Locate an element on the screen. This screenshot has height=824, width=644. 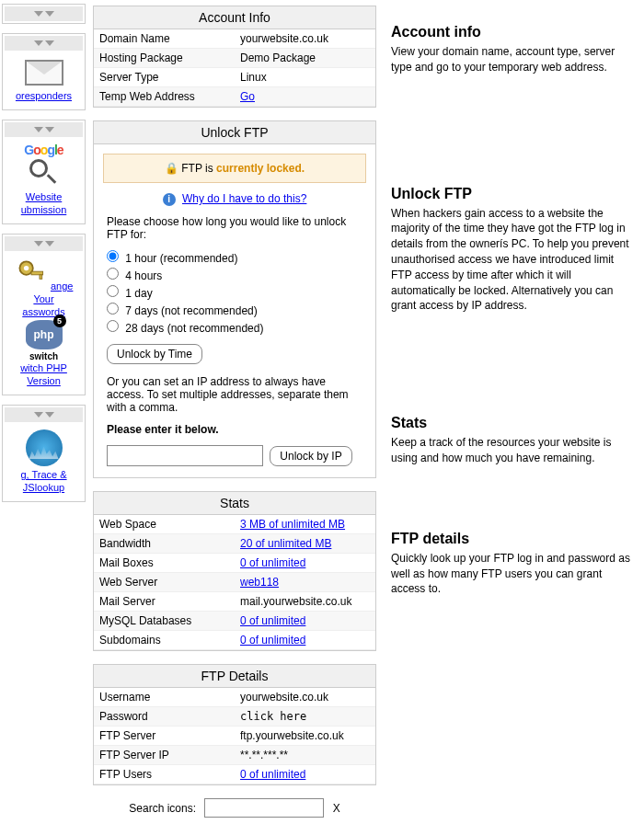
php-icon: php5 is located at coordinates (44, 335).